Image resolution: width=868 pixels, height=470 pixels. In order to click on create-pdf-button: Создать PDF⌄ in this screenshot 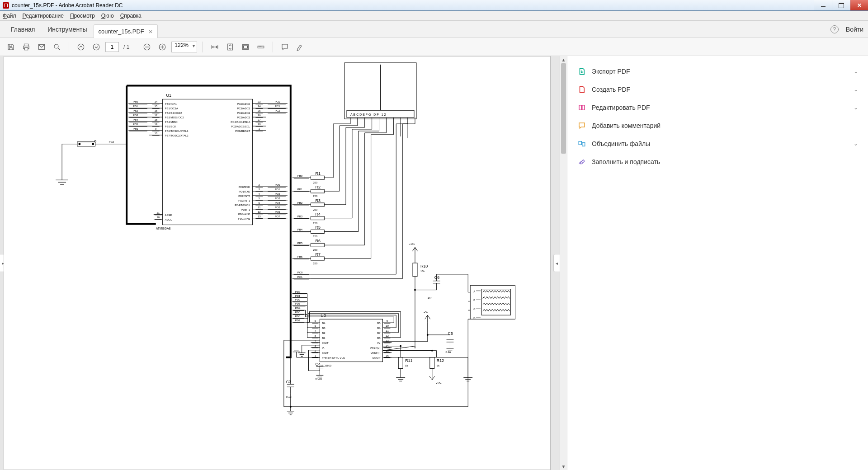, I will do `click(718, 89)`.